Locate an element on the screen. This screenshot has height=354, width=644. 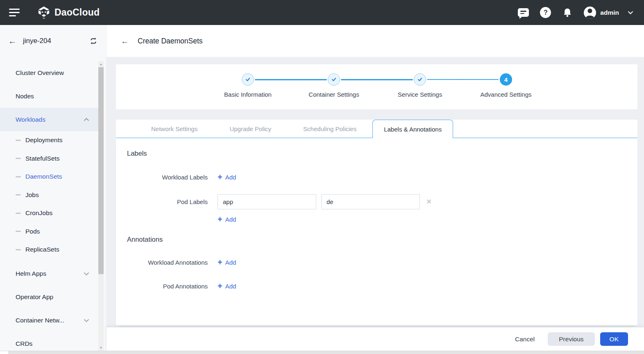
wizard-footer: Cancel Previous OK is located at coordinates (375, 339).